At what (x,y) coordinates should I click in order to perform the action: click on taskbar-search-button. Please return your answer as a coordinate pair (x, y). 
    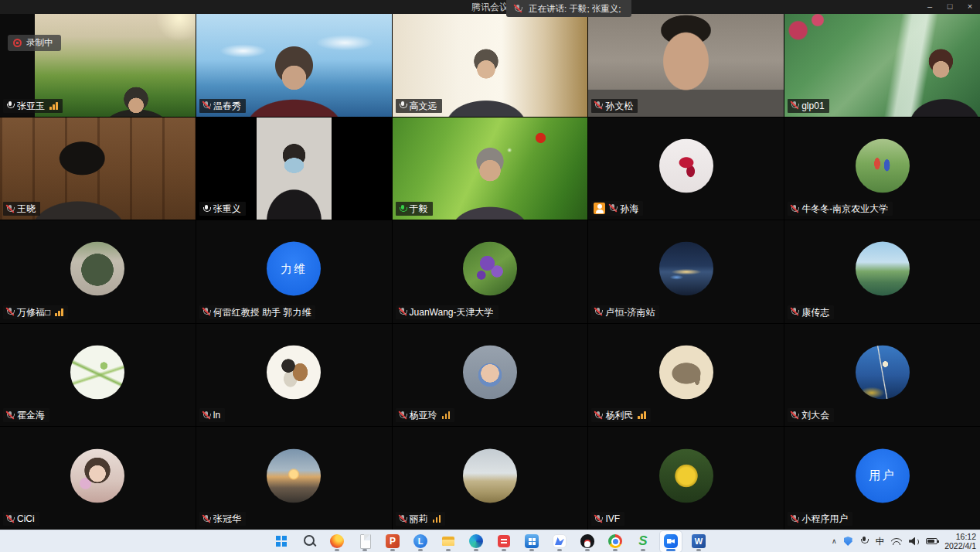
    Looking at the image, I should click on (309, 541).